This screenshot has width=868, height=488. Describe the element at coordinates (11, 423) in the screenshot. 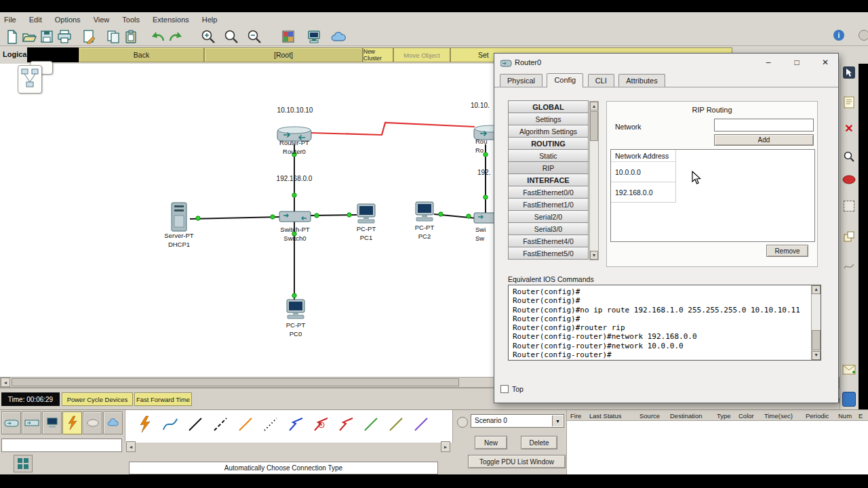

I see `device-category-routers` at that location.